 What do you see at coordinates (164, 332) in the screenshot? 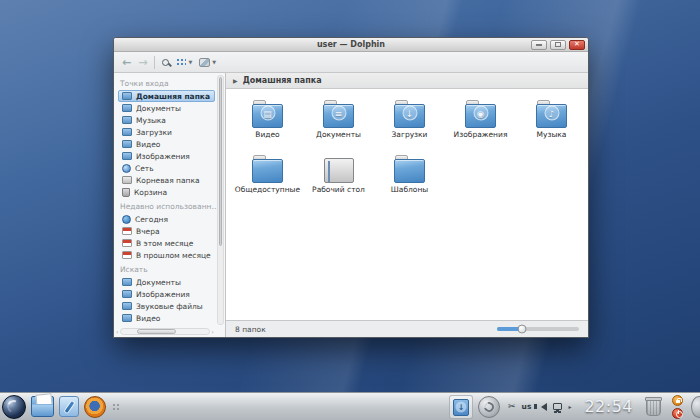
I see `scrollbar-track` at bounding box center [164, 332].